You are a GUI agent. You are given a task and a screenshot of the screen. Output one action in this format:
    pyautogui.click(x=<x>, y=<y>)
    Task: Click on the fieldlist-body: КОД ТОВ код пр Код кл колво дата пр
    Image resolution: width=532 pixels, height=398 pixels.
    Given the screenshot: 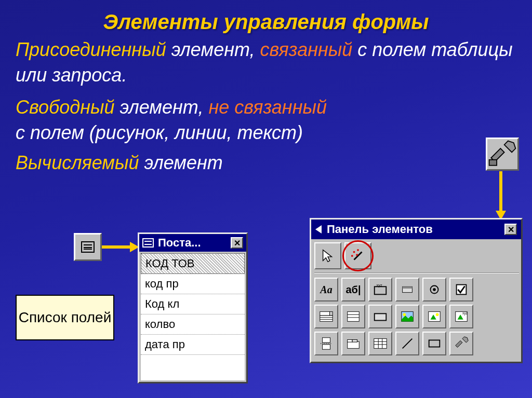 What is the action you would take?
    pyautogui.click(x=193, y=317)
    